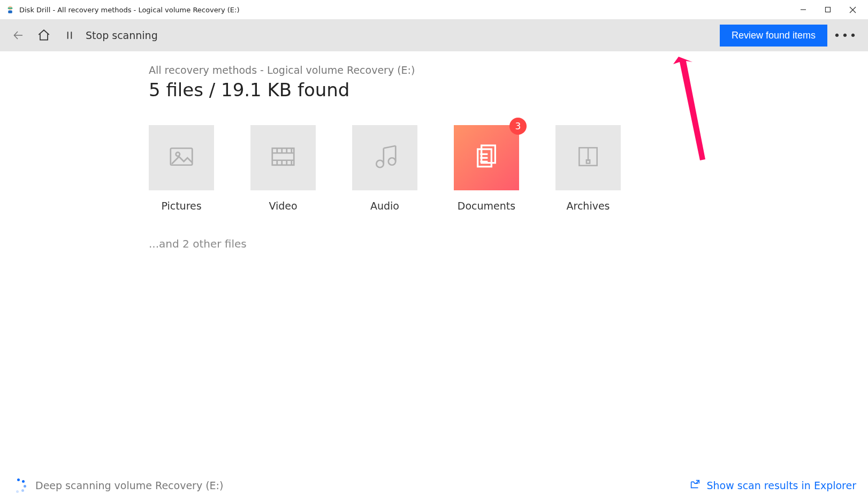 The width and height of the screenshot is (868, 502). I want to click on tile-archives: Archives, so click(588, 168).